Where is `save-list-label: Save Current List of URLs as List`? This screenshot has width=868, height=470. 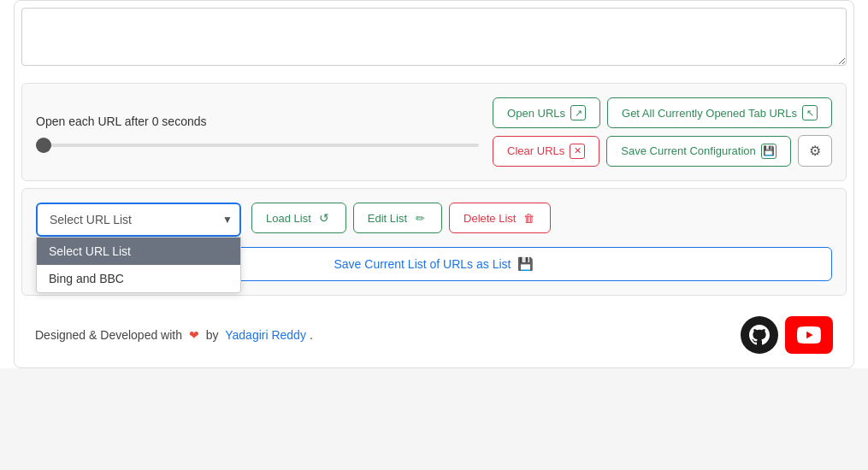
save-list-label: Save Current List of URLs as List is located at coordinates (422, 264).